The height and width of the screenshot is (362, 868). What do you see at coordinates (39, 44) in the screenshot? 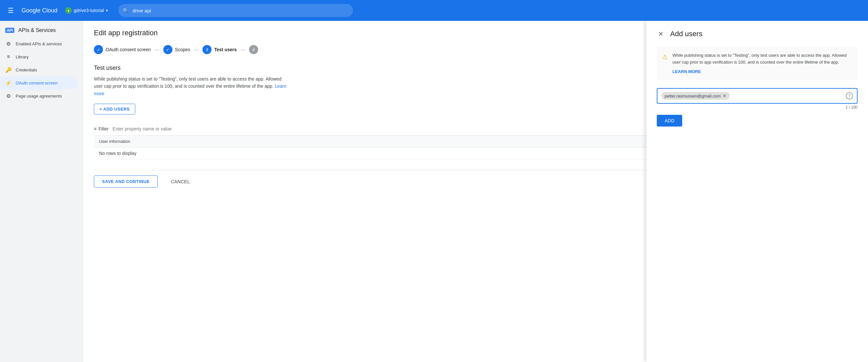
I see `sidebar-item-enabled-apis: ⚙ Enabled APIs & services` at bounding box center [39, 44].